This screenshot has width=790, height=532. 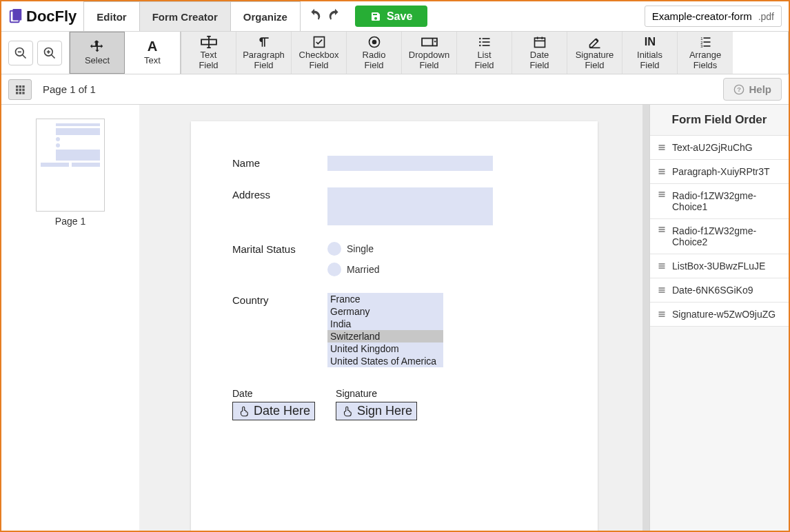 What do you see at coordinates (724, 314) in the screenshot?
I see `order-item-label: Signature-w5ZwO9juZG` at bounding box center [724, 314].